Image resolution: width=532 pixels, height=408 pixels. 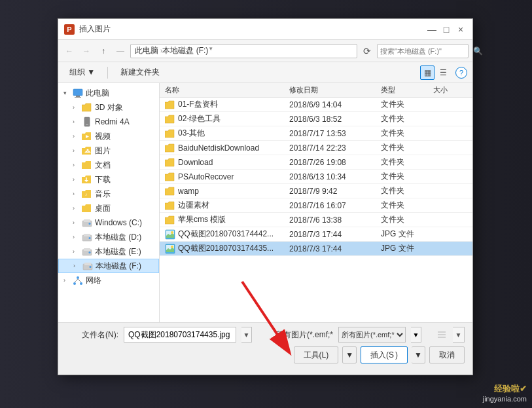 What do you see at coordinates (76, 179) in the screenshot?
I see `sidebar-arrow-downloads: ›` at bounding box center [76, 179].